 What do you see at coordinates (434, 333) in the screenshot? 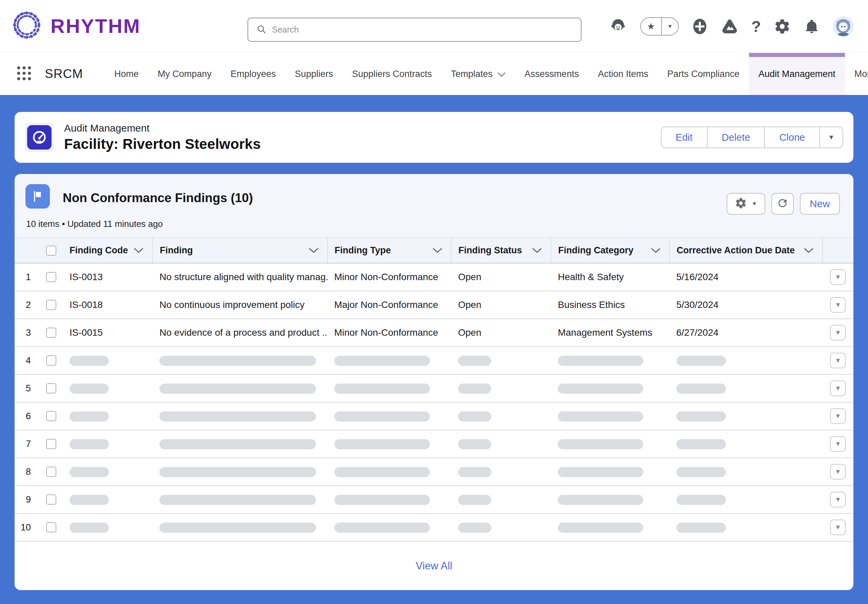
I see `table-row: 3 IS-0015 No evidence of a process and p…` at bounding box center [434, 333].